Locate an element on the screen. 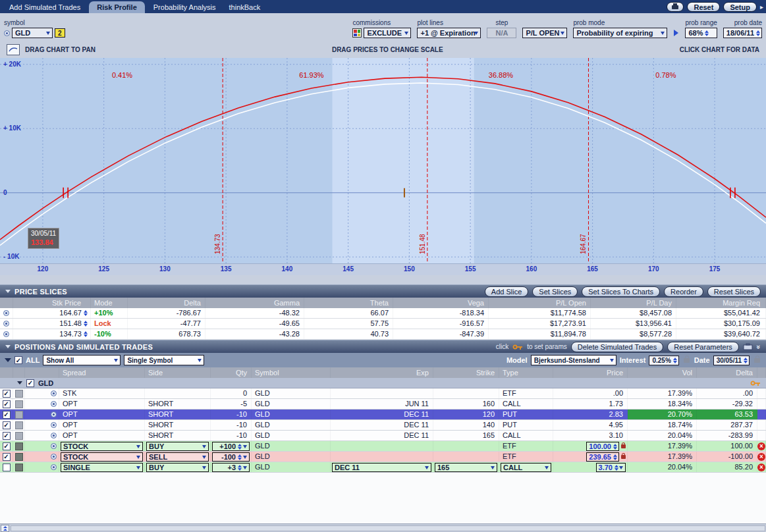 This screenshot has width=766, height=532. symbol-scope-select: Single Symbol is located at coordinates (164, 360).